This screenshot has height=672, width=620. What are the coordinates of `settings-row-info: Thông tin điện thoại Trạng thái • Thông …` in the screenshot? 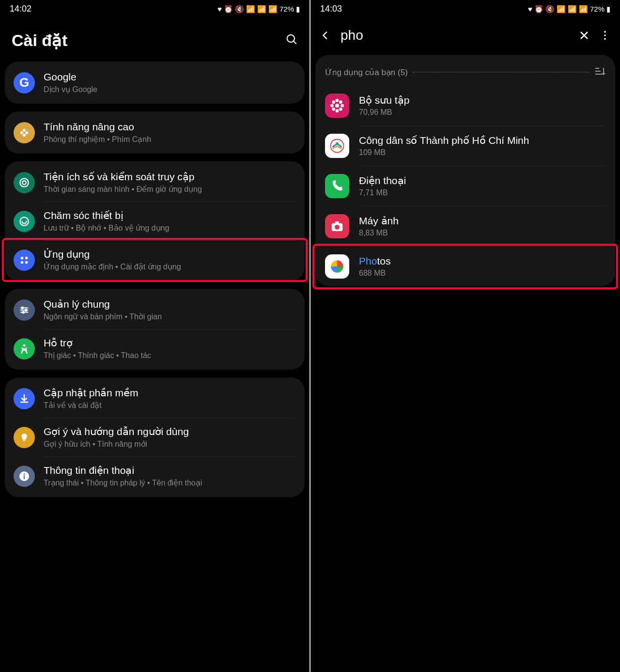 It's located at (155, 476).